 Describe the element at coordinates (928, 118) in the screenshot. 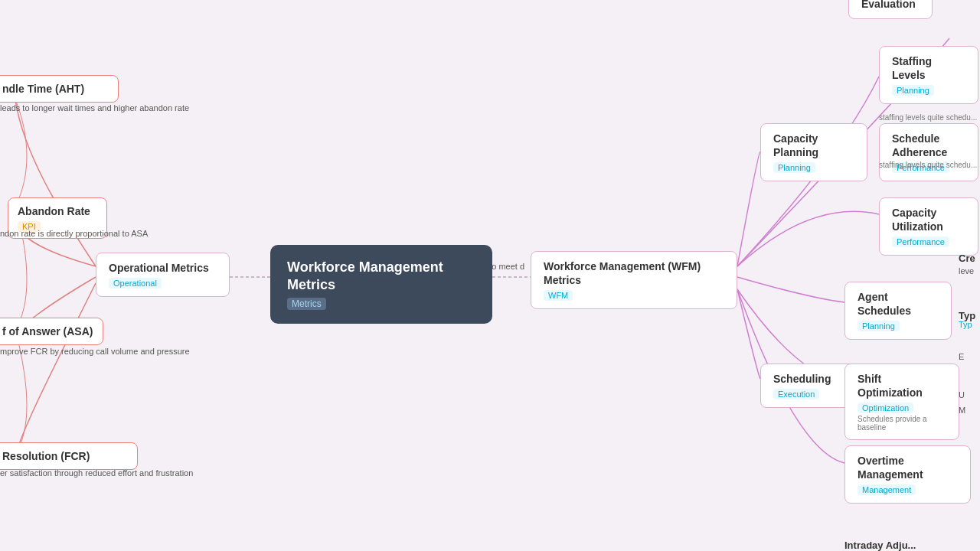

I see `staffing-subtitle: staffing levels quite schedu...` at that location.